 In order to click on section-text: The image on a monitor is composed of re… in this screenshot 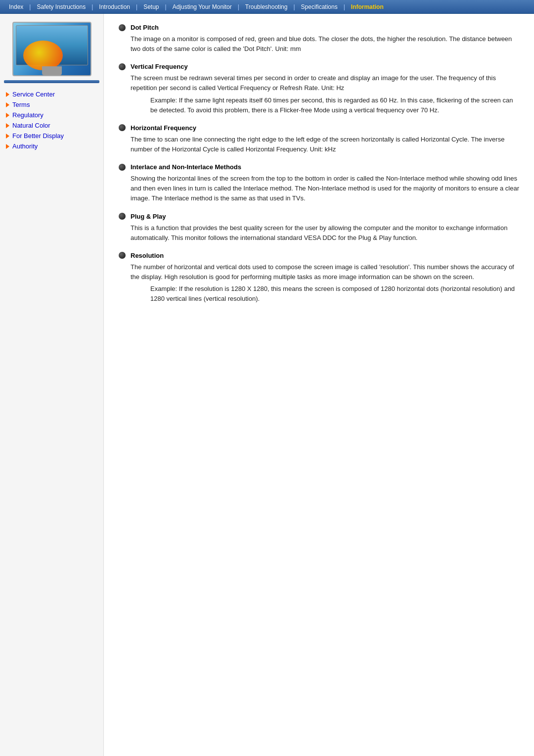, I will do `click(325, 44)`.